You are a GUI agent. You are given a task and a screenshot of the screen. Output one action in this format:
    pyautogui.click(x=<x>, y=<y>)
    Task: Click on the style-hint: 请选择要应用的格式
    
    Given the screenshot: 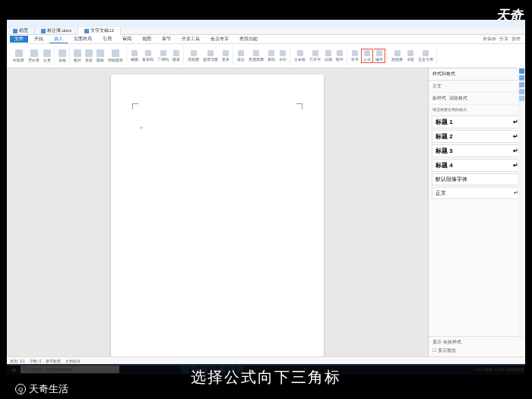 What is the action you would take?
    pyautogui.click(x=477, y=109)
    